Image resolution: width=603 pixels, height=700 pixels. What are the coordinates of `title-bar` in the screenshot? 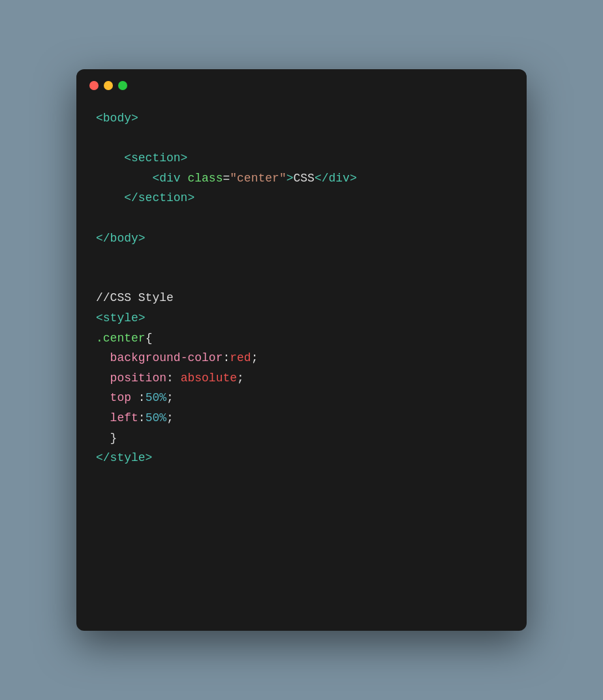 It's located at (302, 86).